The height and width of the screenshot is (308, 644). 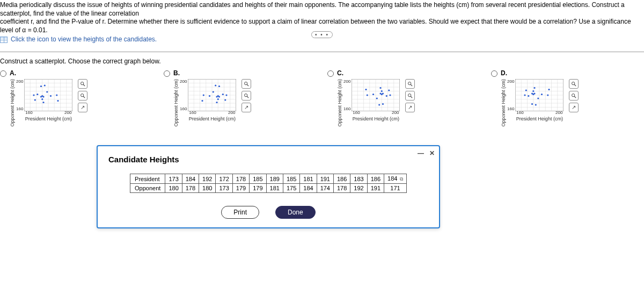 I want to click on row-label-opponent: Opponent, so click(x=148, y=188).